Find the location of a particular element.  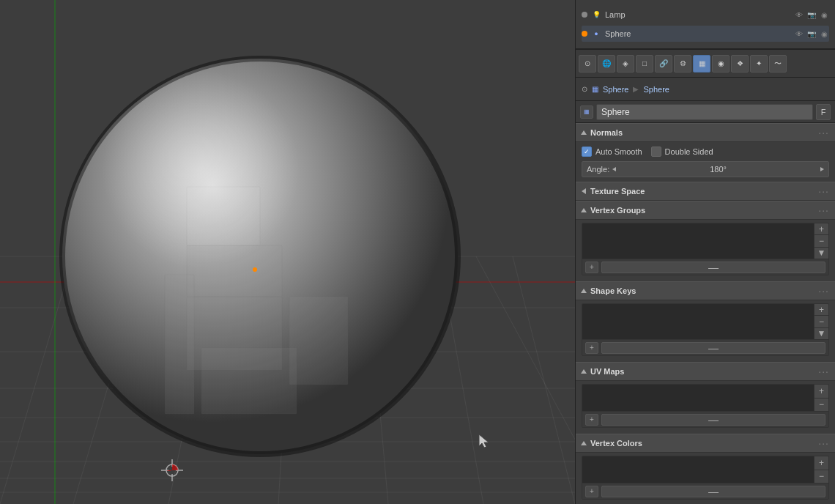

toolbar-physics-icon: 〜 is located at coordinates (778, 64).